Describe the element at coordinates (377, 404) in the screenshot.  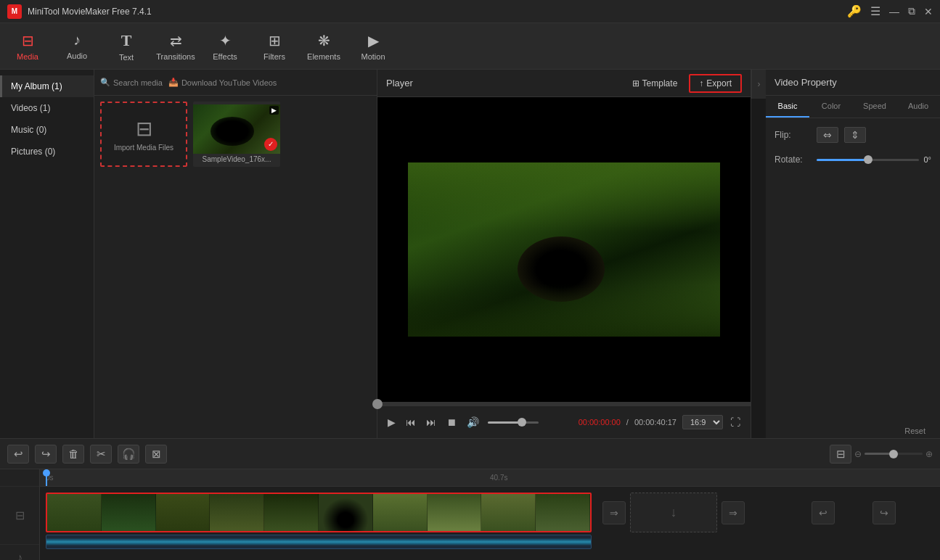
I see `progress-thumb` at that location.